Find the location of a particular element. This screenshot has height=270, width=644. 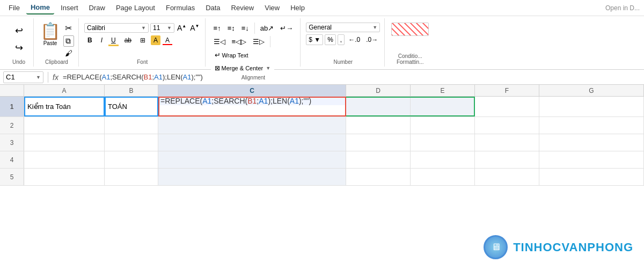

row-num-2: 2 is located at coordinates (12, 126).